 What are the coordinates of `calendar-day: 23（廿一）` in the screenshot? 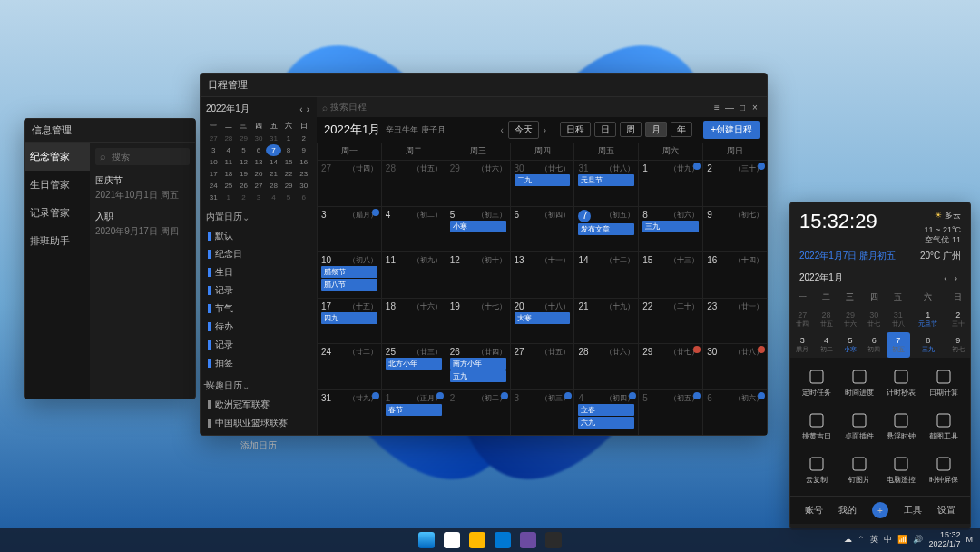 It's located at (735, 321).